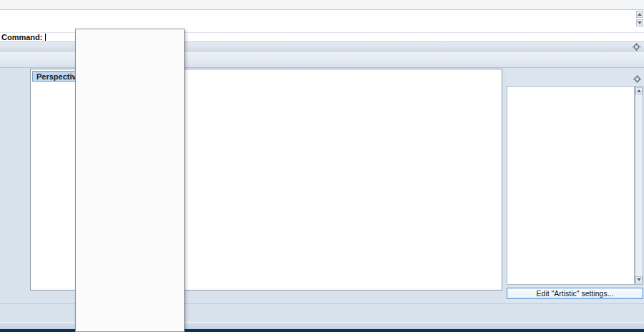 The image size is (644, 332). Describe the element at coordinates (14, 185) in the screenshot. I see `left-toolbar` at that location.